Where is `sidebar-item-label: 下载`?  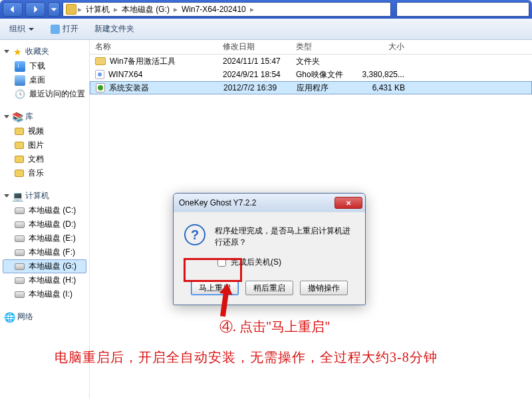 sidebar-item-label: 下载 is located at coordinates (37, 66).